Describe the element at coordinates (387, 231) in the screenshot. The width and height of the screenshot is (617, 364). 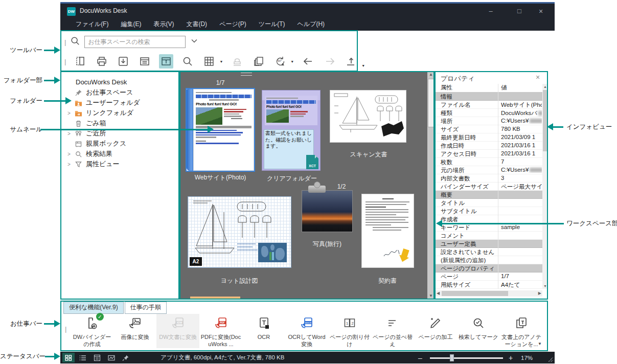
I see `thumbnail-contract` at that location.